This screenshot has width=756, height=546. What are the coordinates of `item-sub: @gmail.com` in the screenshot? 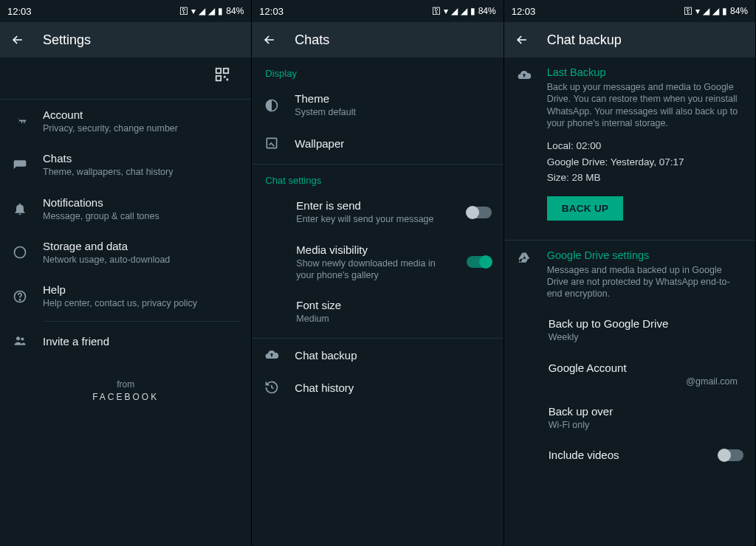 It's located at (646, 381).